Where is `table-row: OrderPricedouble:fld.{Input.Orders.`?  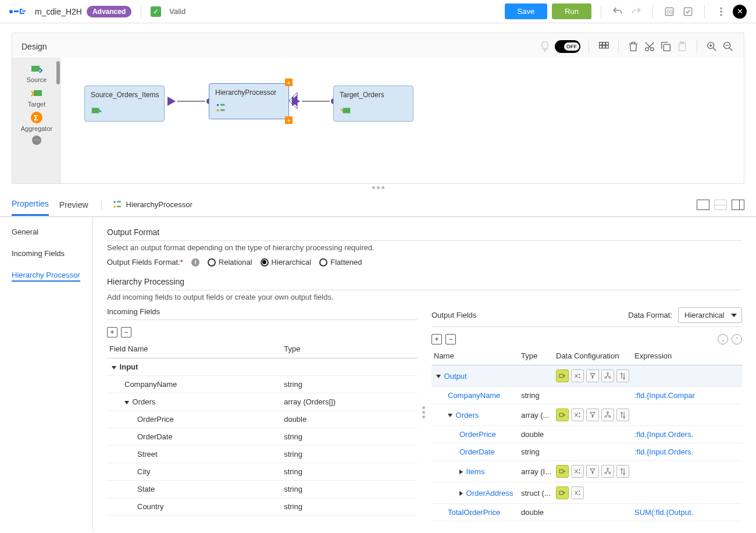 table-row: OrderPricedouble:fld.{Input.Orders. is located at coordinates (587, 435).